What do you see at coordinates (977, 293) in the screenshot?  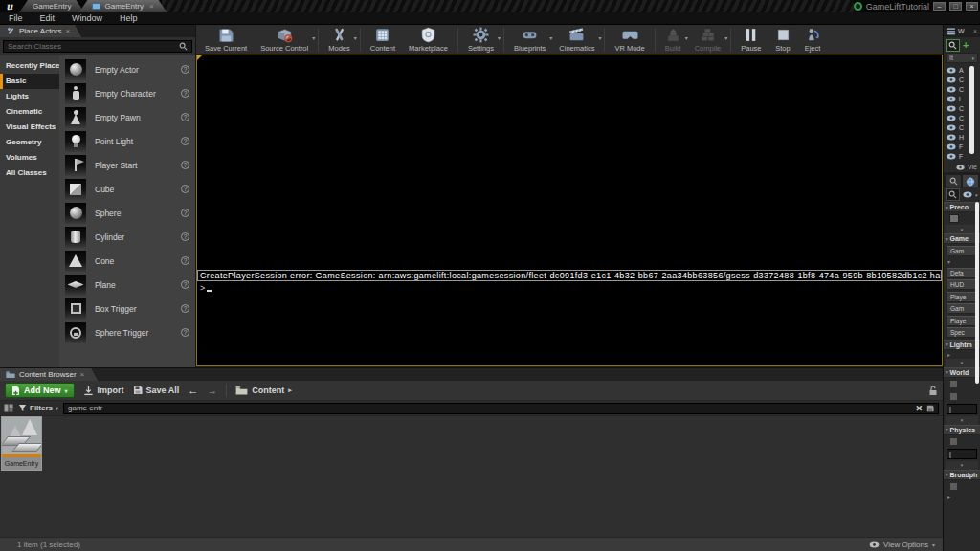 I see `world-settings-scrollbar` at bounding box center [977, 293].